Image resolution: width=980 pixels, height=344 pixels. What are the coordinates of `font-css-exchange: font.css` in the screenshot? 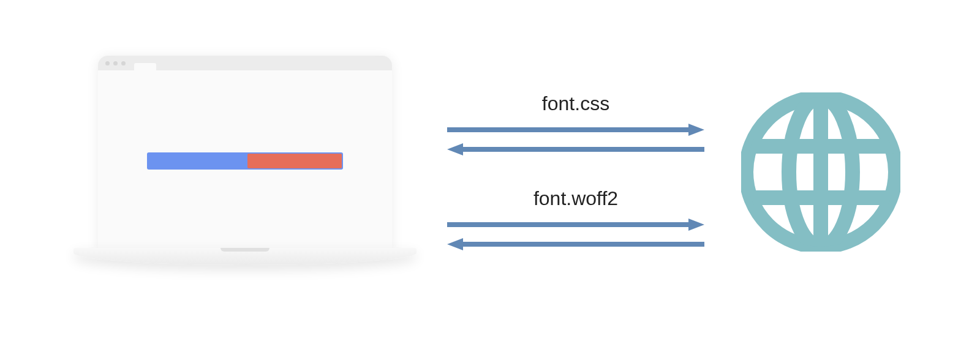 It's located at (576, 125).